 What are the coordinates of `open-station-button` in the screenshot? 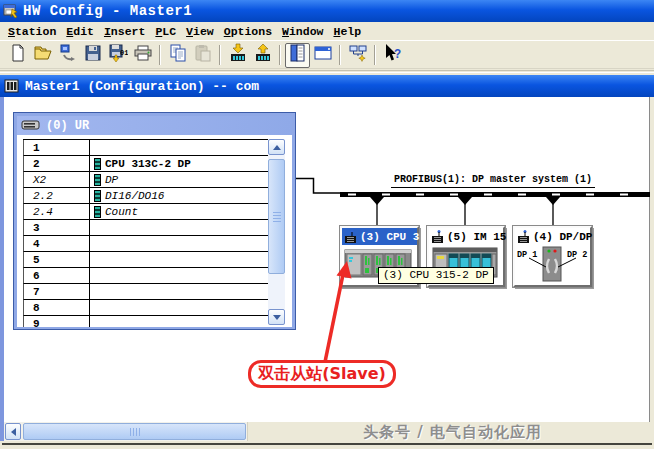 It's located at (68, 56).